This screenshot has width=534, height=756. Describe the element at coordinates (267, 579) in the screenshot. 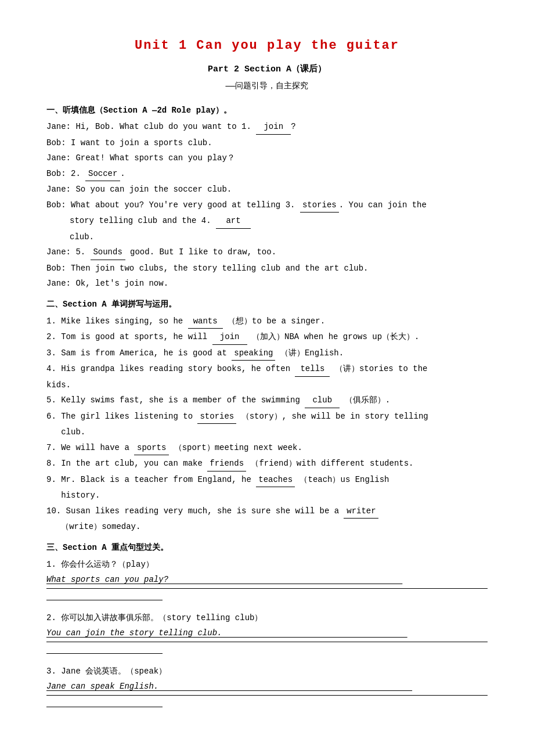

I see `s3-item1: 1. 你会什么运动？（play） What sports can you pal…` at that location.